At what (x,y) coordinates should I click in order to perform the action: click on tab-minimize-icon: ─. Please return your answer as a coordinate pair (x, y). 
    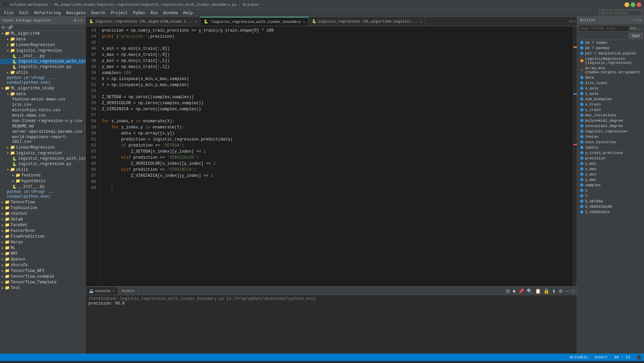
    Looking at the image, I should click on (574, 22).